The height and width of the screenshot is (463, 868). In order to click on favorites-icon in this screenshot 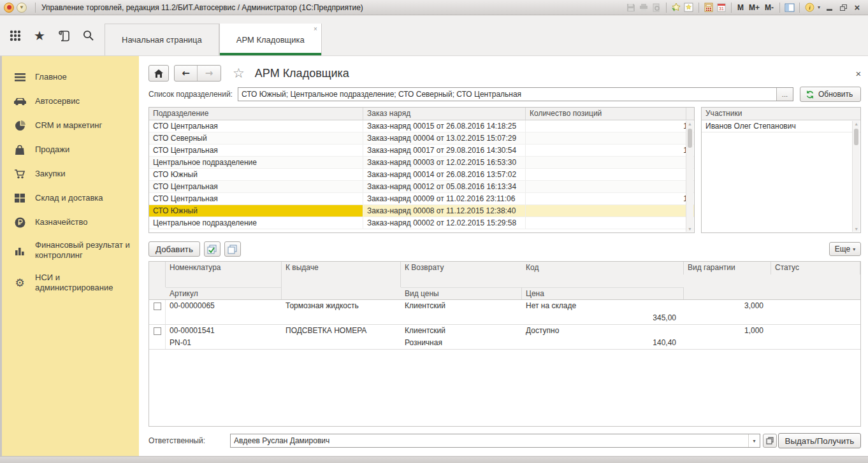, I will do `click(689, 8)`.